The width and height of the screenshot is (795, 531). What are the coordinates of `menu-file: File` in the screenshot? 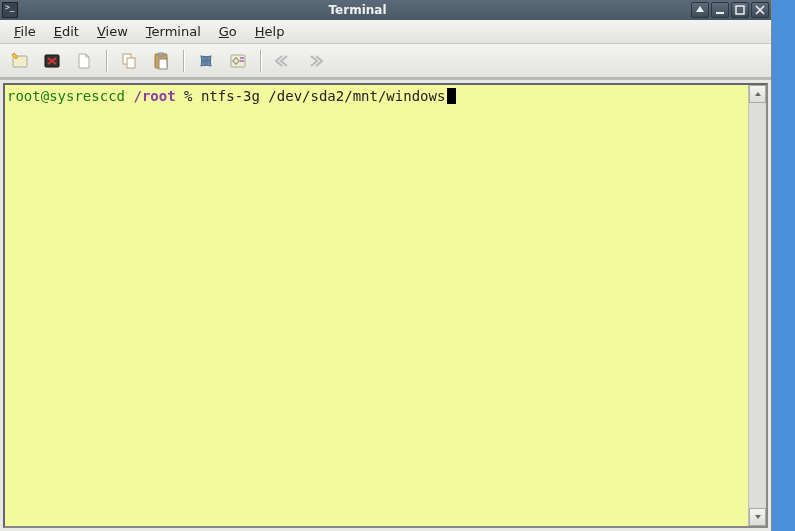 It's located at (25, 32).